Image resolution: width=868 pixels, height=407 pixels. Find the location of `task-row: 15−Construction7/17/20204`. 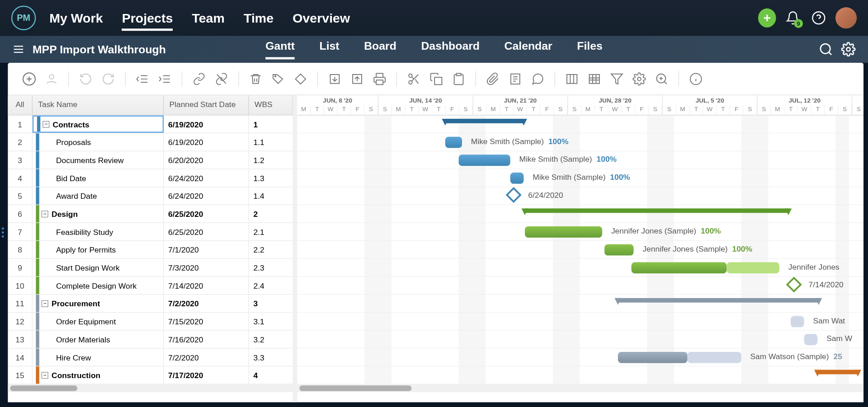

task-row: 15−Construction7/17/20204 is located at coordinates (150, 375).